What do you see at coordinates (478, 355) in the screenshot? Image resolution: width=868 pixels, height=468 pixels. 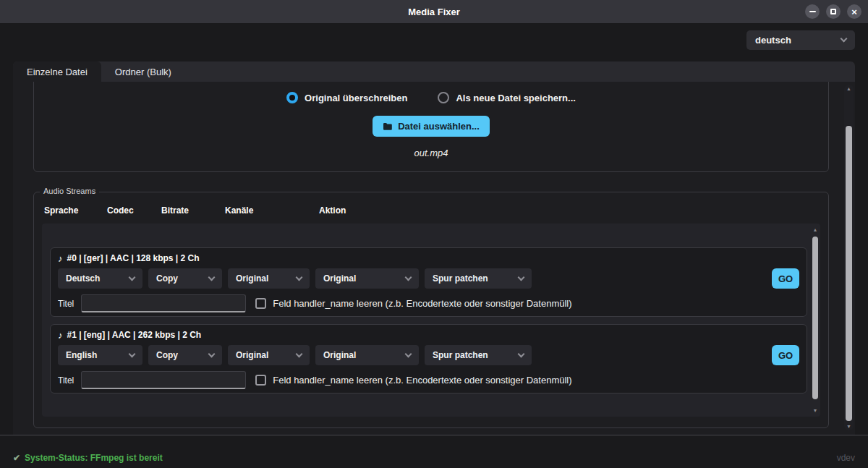 I see `stream-1-action-dropdown: Spur patchen` at bounding box center [478, 355].